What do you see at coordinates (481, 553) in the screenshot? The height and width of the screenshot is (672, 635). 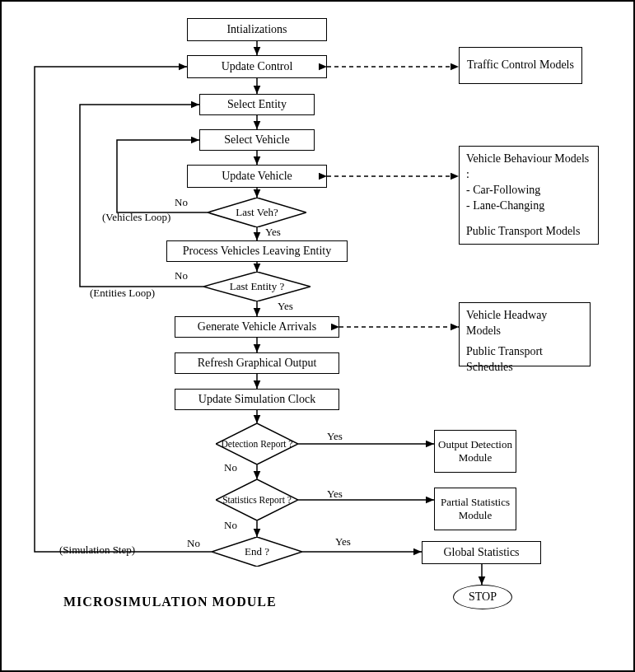 I see `node-global-statistics: Global Statistics` at bounding box center [481, 553].